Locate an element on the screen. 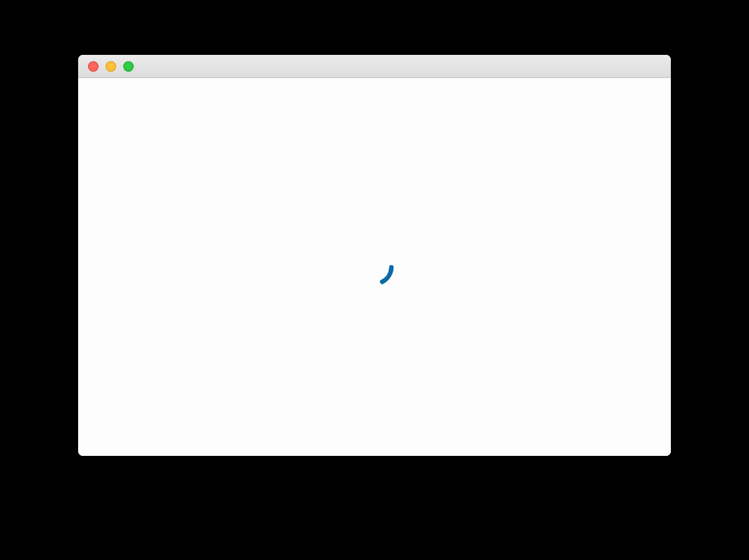  window-zoom-button is located at coordinates (128, 66).